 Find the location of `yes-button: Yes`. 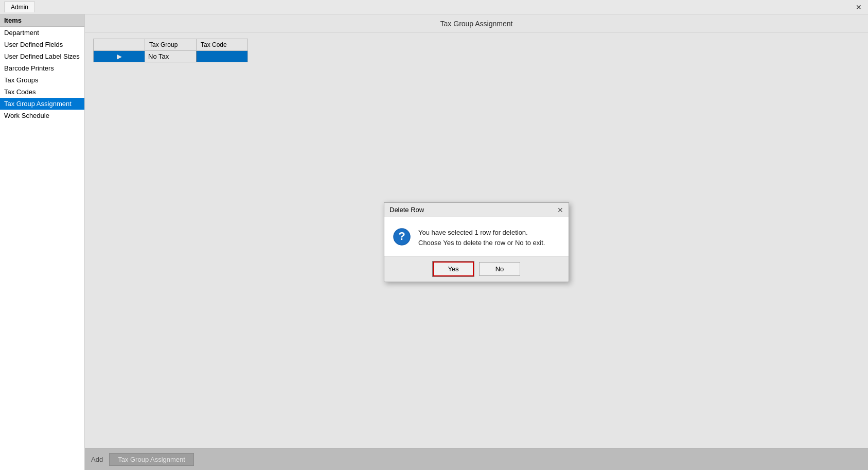

yes-button: Yes is located at coordinates (453, 269).